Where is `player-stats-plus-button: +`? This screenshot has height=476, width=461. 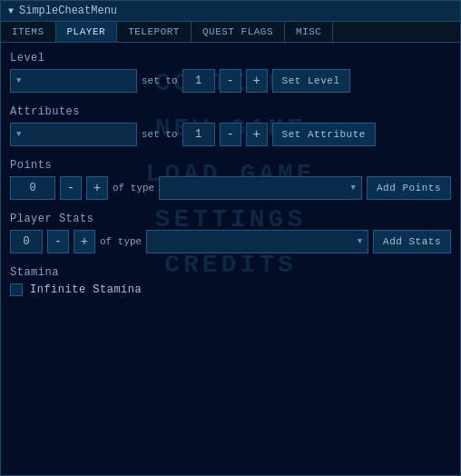
player-stats-plus-button: + is located at coordinates (84, 242).